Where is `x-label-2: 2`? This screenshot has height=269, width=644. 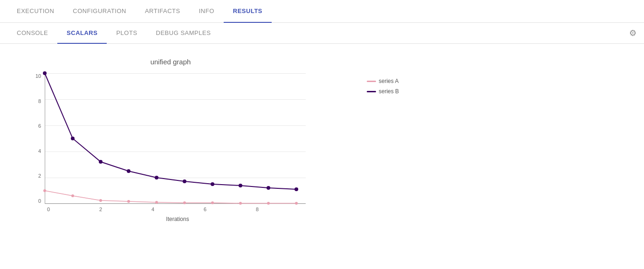
x-label-2: 2 is located at coordinates (101, 209).